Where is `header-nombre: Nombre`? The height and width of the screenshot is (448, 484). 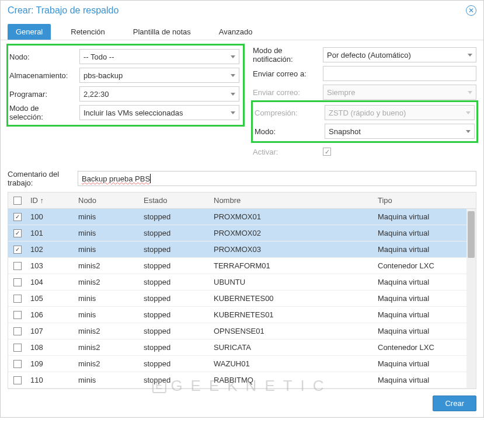 header-nombre: Nombre is located at coordinates (295, 201).